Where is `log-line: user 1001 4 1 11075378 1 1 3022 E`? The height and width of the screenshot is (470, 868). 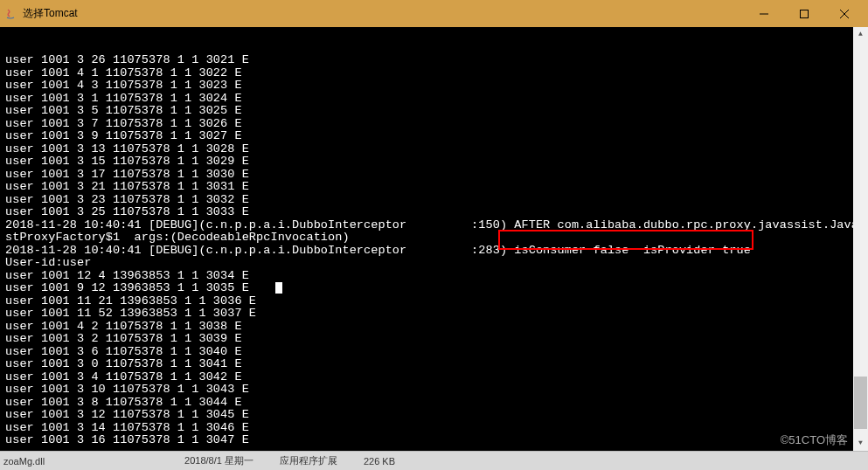
log-line: user 1001 4 1 11075378 1 1 3022 E is located at coordinates (437, 73).